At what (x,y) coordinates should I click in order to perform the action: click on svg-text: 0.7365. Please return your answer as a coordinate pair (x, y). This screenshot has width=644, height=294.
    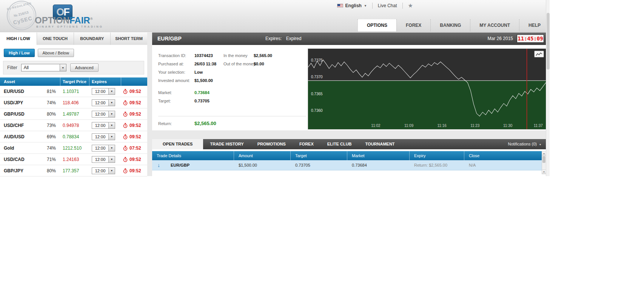
    Looking at the image, I should click on (317, 94).